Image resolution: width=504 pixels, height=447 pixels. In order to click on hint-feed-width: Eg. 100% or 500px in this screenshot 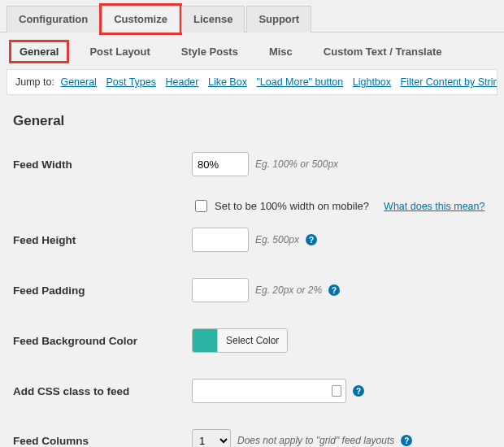, I will do `click(297, 164)`.